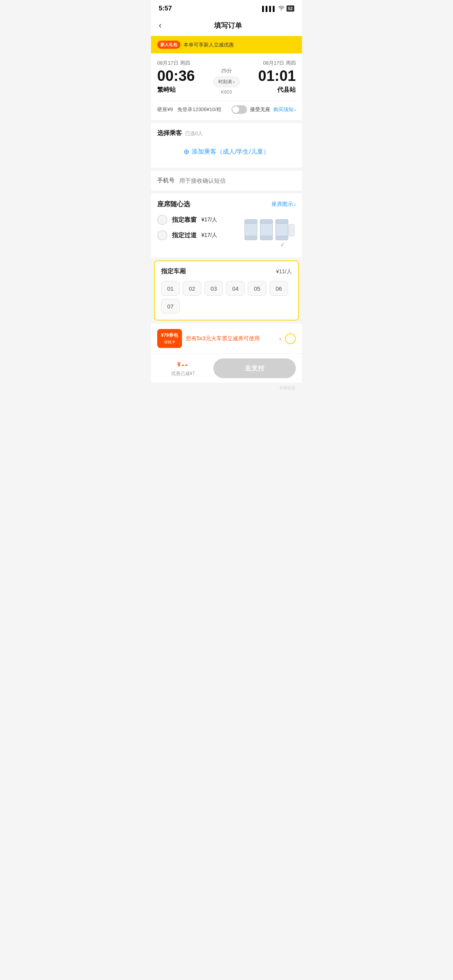  Describe the element at coordinates (236, 110) in the screenshot. I see `toggle-knob` at that location.